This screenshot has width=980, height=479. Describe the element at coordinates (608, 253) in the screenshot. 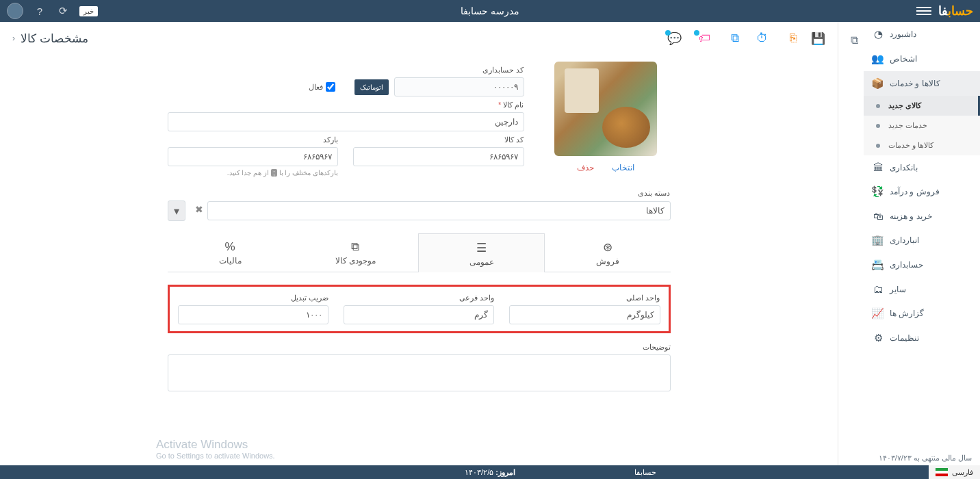

I see `tab-sales: ⊛فروش` at that location.